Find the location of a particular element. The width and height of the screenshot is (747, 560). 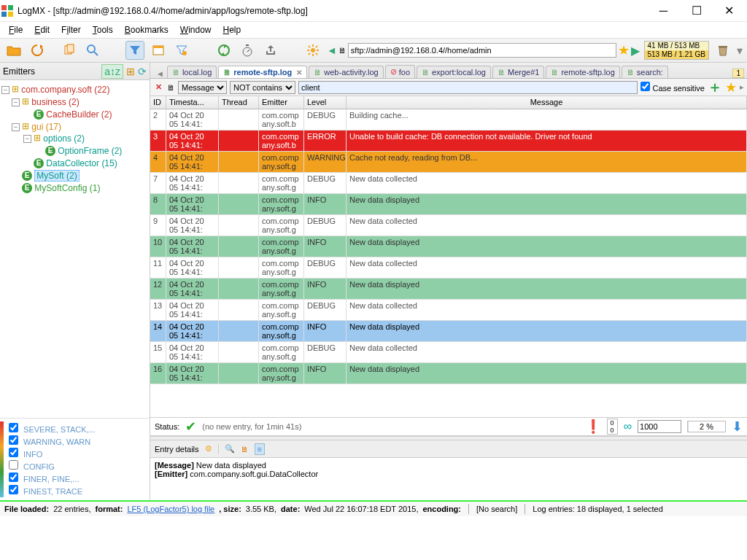

file-tab: 🗎Merge#1 is located at coordinates (518, 71).